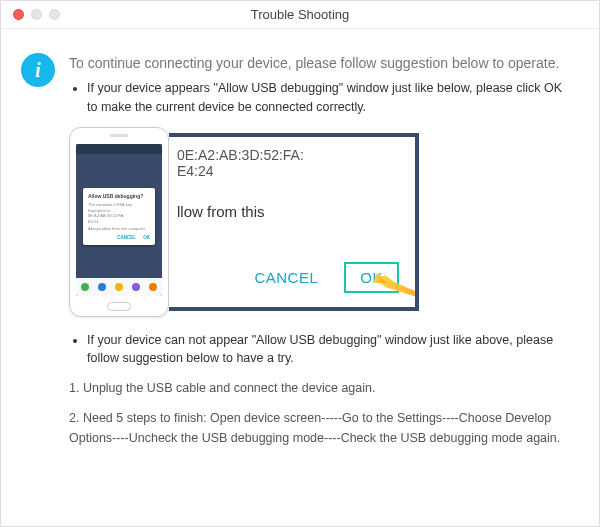 The image size is (600, 527). What do you see at coordinates (119, 216) in the screenshot?
I see `usb-debug-popup: Allow USB debugging? The computer's RSA …` at bounding box center [119, 216].